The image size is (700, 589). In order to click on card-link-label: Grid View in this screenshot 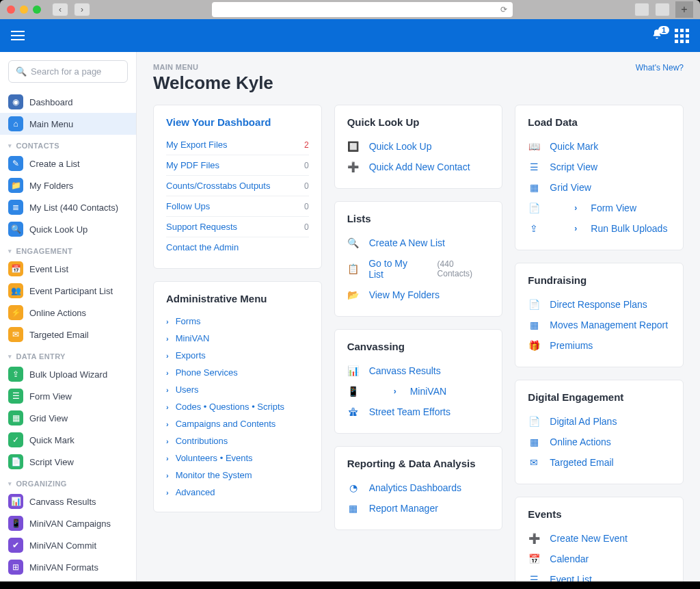, I will do `click(570, 187)`.